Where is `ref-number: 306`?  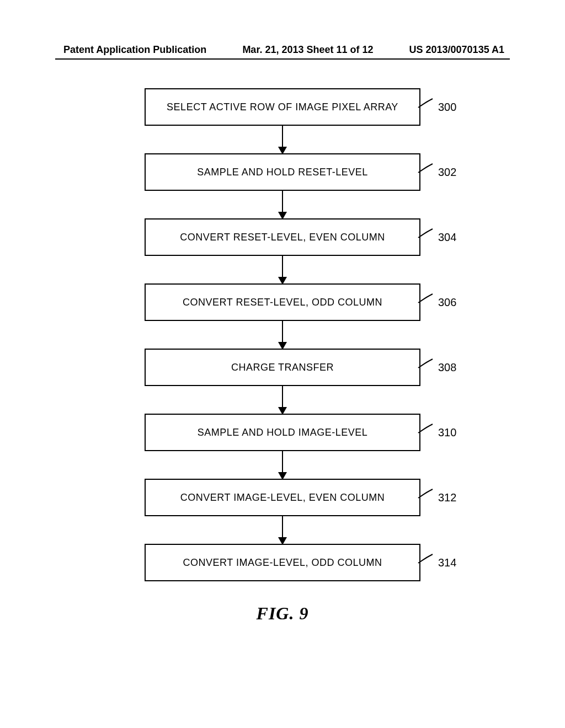
ref-number: 306 is located at coordinates (447, 302).